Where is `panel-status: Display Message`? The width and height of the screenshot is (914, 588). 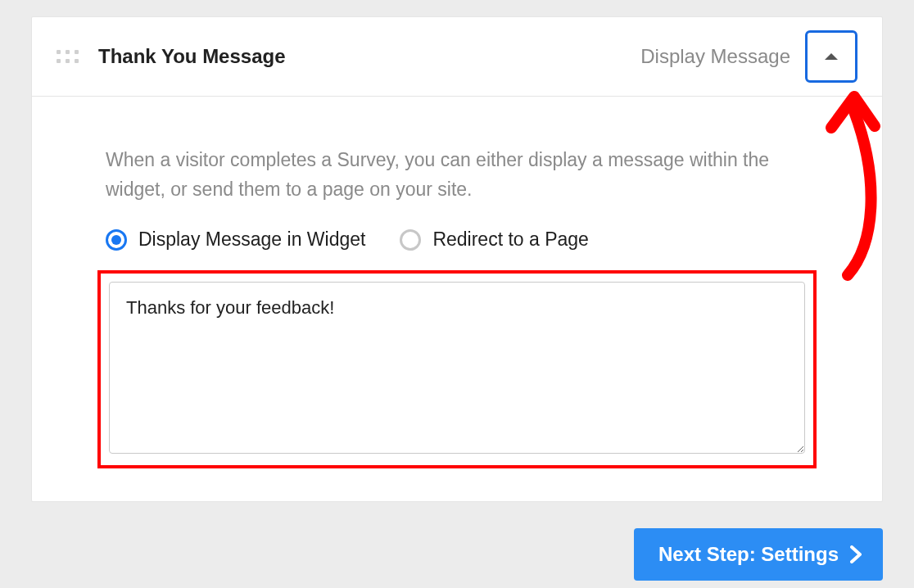
panel-status: Display Message is located at coordinates (716, 57).